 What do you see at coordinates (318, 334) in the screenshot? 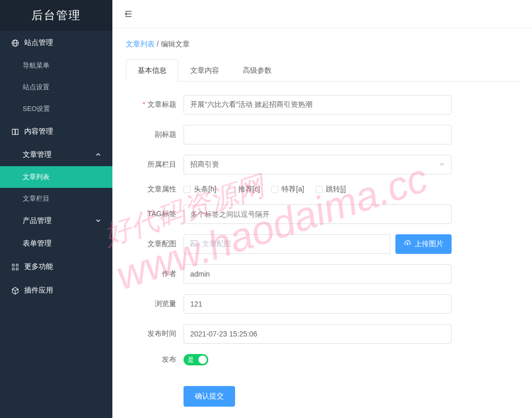
I see `input-pubtime` at bounding box center [318, 334].